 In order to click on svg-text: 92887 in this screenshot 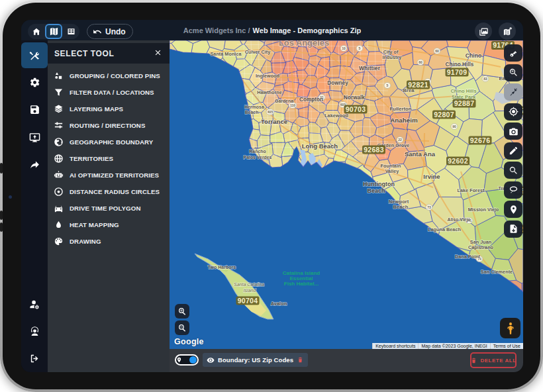, I will do `click(465, 103)`.